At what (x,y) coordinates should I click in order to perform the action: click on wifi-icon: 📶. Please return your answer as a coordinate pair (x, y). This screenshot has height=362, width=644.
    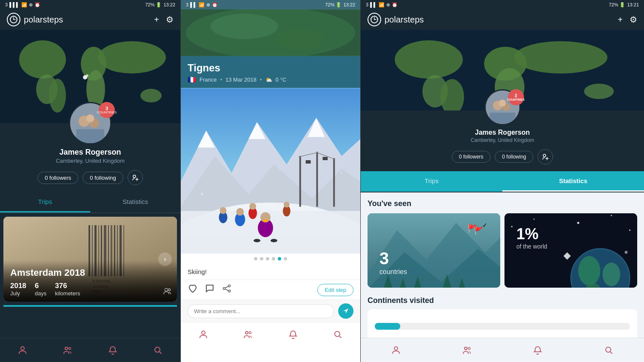
    Looking at the image, I should click on (24, 5).